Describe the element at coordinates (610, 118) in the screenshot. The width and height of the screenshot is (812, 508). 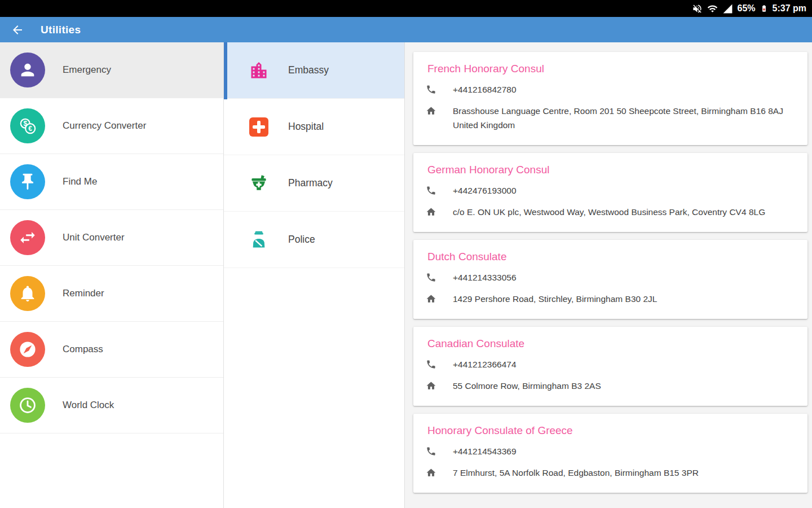
I see `address-row: Brasshouse Language Centre, Room 201 50 …` at that location.